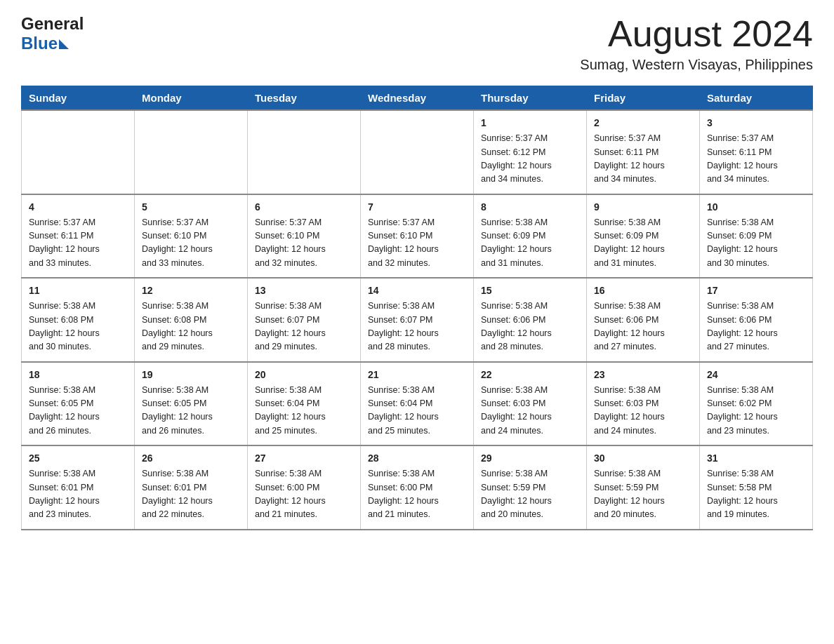 The width and height of the screenshot is (834, 644). Describe the element at coordinates (531, 152) in the screenshot. I see `calendar-cell: 1Sunrise: 5:37 AM Sunset: 6:12 PM Daylig…` at that location.